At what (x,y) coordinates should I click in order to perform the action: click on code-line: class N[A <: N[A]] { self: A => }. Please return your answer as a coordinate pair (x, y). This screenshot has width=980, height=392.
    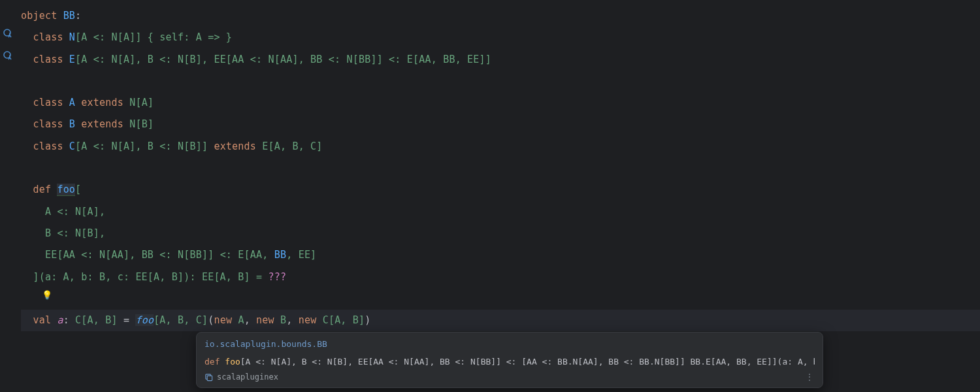
    Looking at the image, I should click on (500, 38).